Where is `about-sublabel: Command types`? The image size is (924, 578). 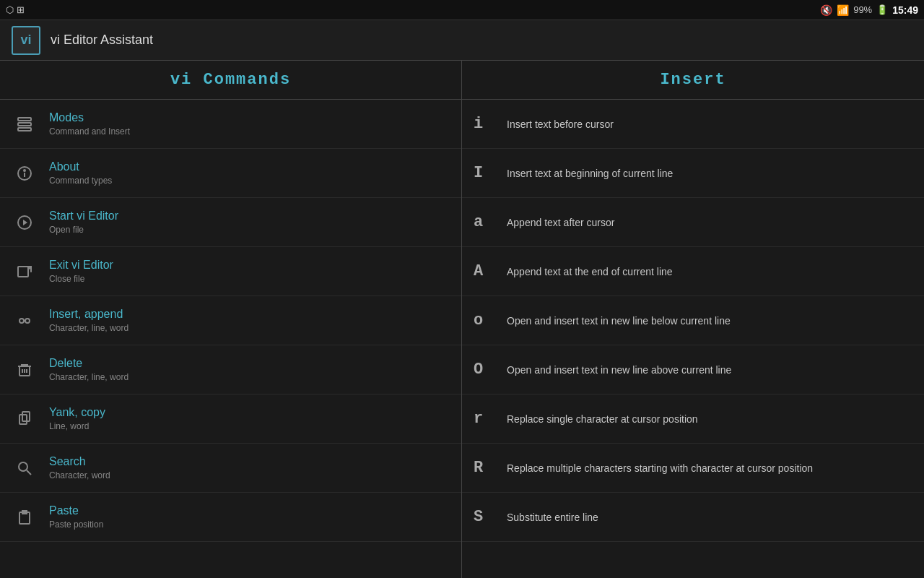 about-sublabel: Command types is located at coordinates (81, 181).